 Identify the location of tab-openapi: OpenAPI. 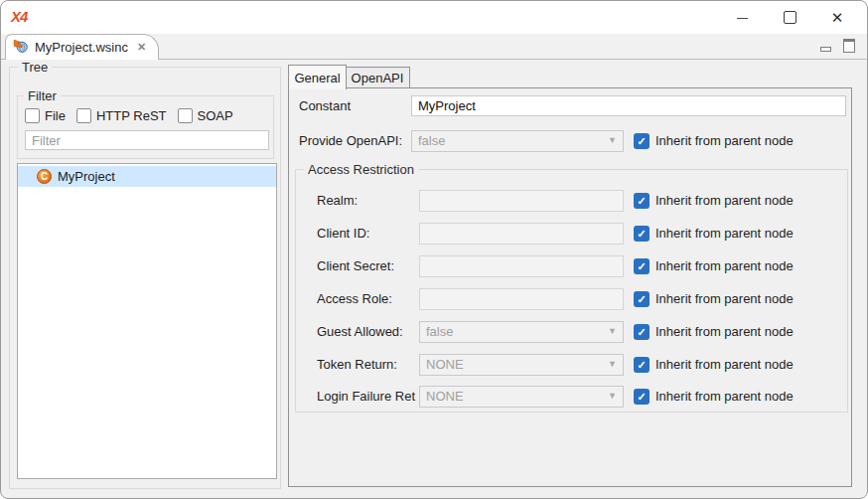
(377, 78).